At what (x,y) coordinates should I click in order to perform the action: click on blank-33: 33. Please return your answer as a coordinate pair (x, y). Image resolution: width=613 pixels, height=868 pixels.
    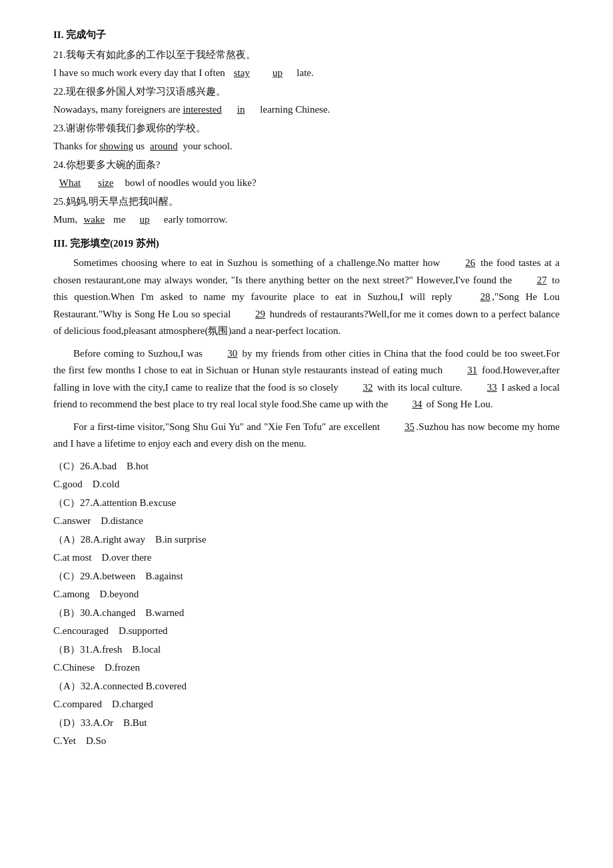
    Looking at the image, I should click on (482, 388).